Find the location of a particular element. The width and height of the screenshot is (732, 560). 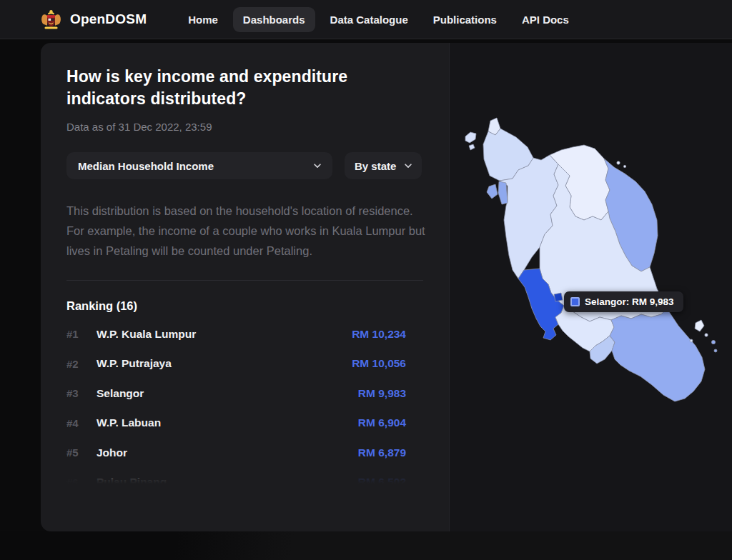

income-value: RM 6,904 is located at coordinates (390, 423).